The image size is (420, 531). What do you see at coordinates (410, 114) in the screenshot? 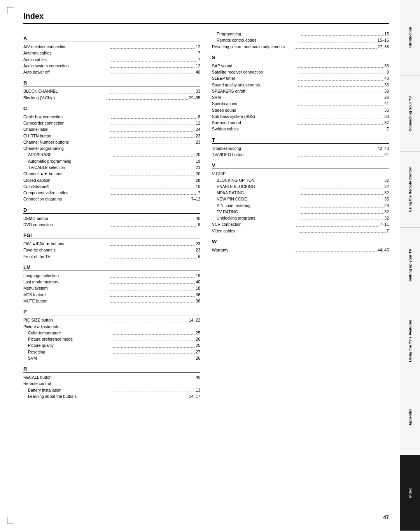
I see `side-tab-label-connecting: Connecting your TV` at bounding box center [410, 114].